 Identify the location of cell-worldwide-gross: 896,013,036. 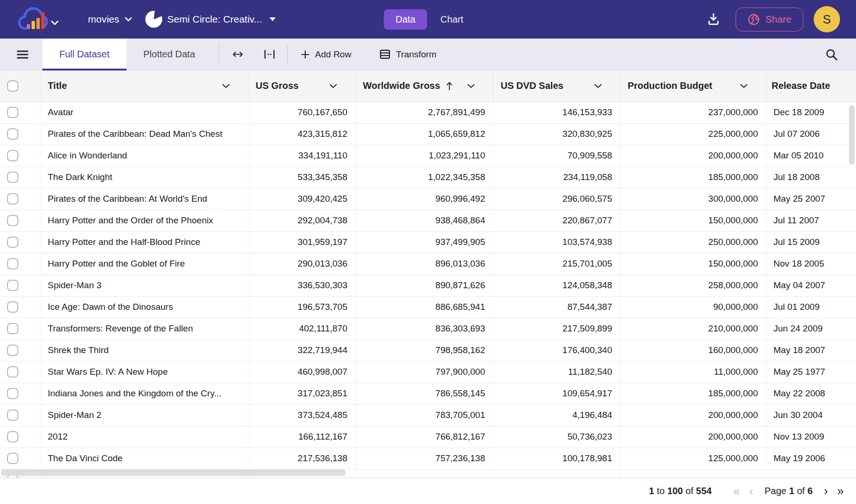
(424, 264).